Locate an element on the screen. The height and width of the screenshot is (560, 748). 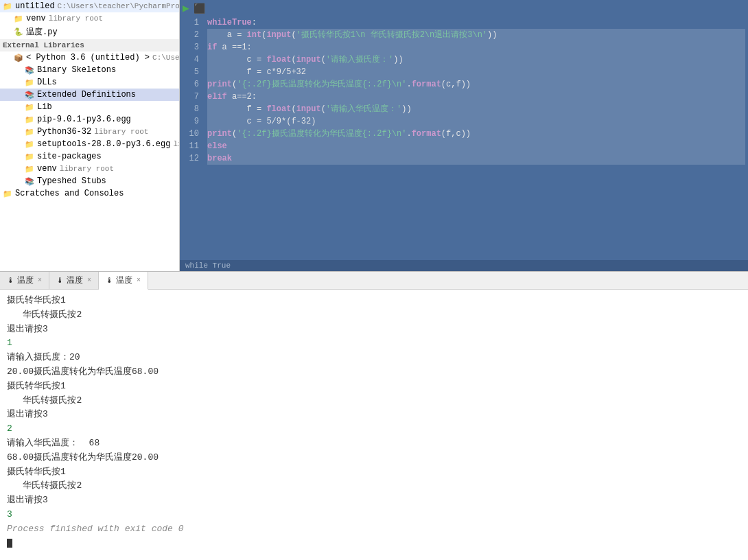
sidebar-label-site-packages: site-packages is located at coordinates (69, 156).